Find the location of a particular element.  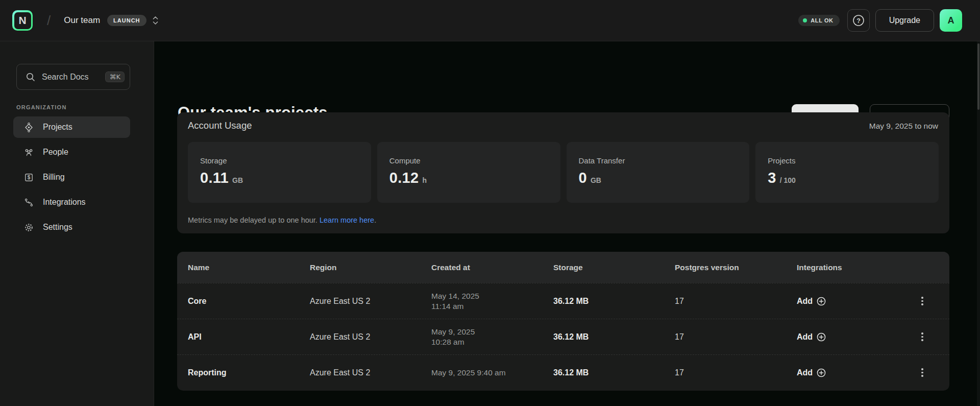

metric-value: 3 is located at coordinates (772, 178).